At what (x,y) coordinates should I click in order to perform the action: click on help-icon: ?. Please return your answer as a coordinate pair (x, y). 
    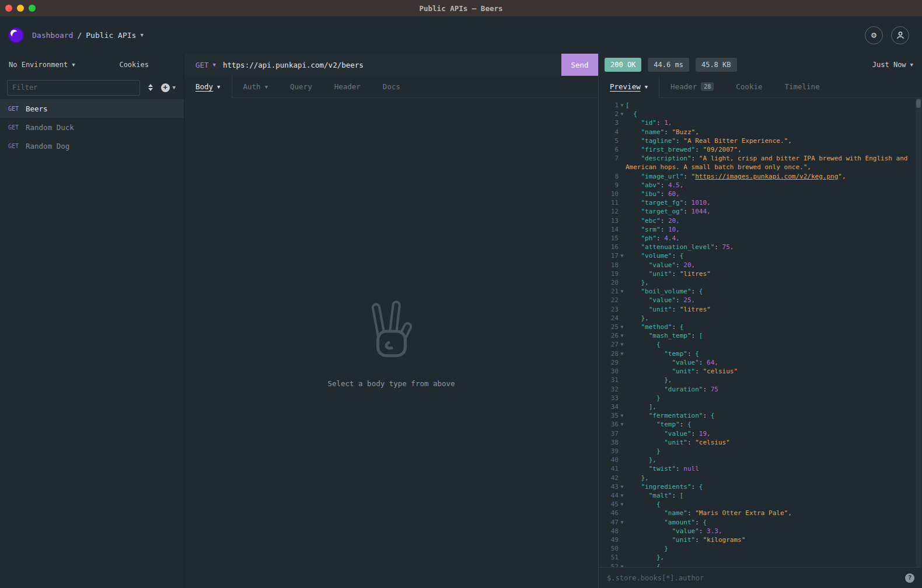
    Looking at the image, I should click on (910, 578).